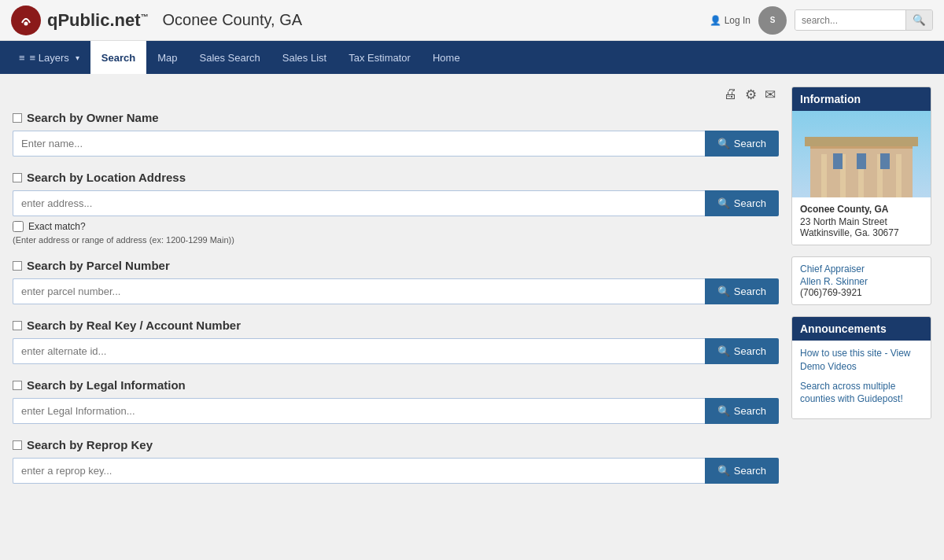 This screenshot has width=944, height=560. What do you see at coordinates (396, 291) in the screenshot?
I see `parcel-number-input-row: 🔍 Search` at bounding box center [396, 291].